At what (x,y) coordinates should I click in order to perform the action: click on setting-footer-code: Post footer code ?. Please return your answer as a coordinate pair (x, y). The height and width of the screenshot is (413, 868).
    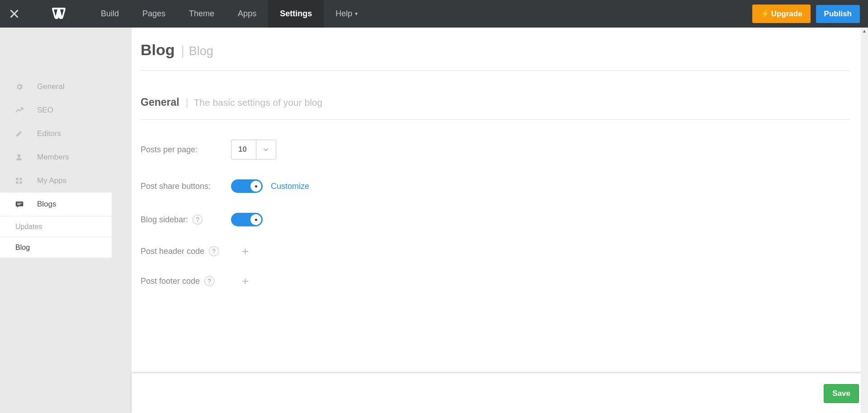
    Looking at the image, I should click on (497, 281).